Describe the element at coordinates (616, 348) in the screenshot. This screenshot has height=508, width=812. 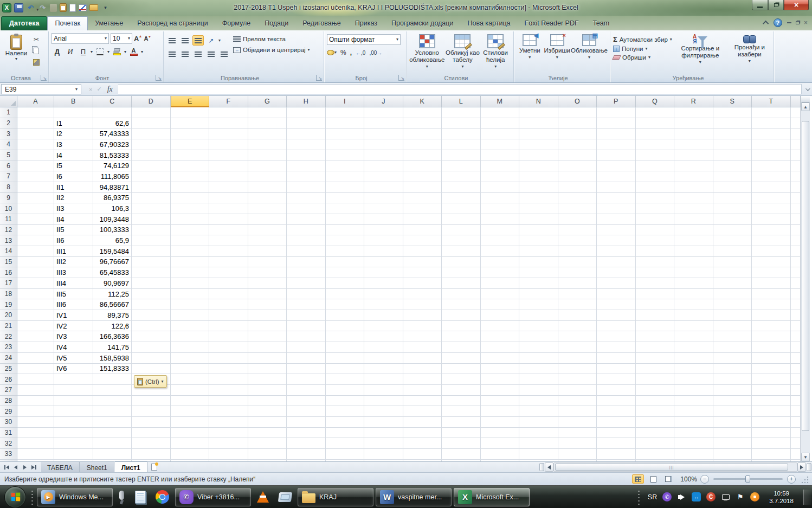
I see `cell-P23` at that location.